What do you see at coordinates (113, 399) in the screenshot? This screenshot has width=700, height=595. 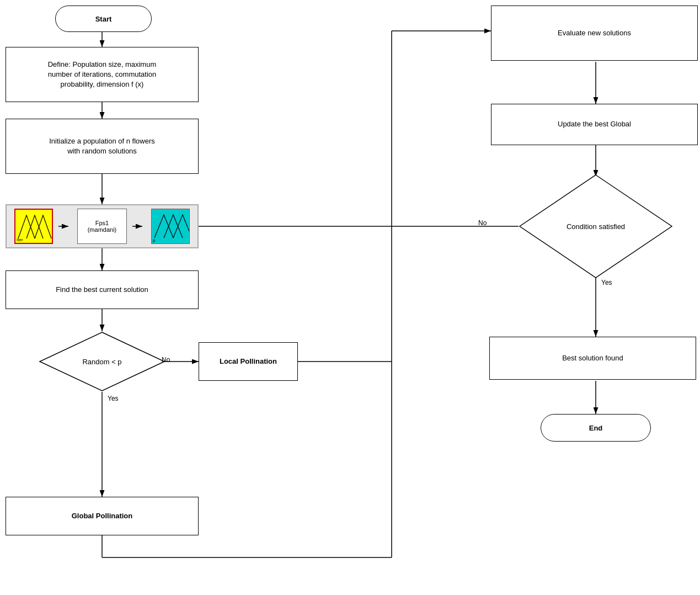 I see `random-yes-label: Yes` at bounding box center [113, 399].